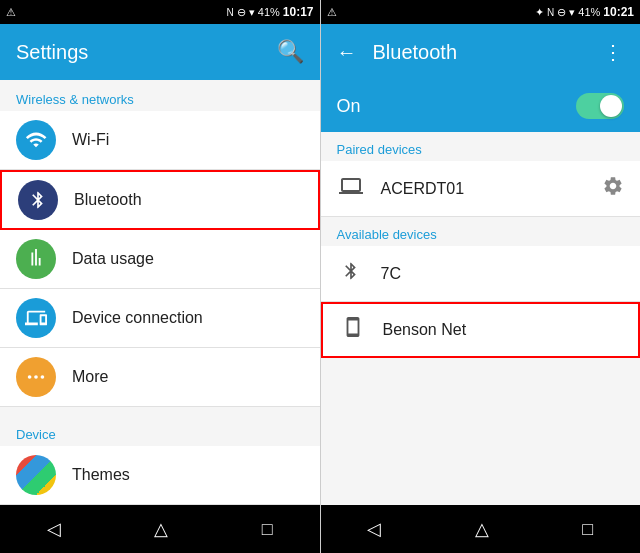  What do you see at coordinates (36, 318) in the screenshot?
I see `device-menu-icon` at bounding box center [36, 318].